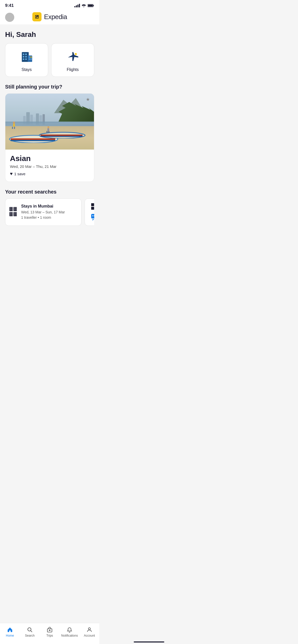 The image size is (298, 644). I want to click on save-pin-icon: ★, so click(88, 99).